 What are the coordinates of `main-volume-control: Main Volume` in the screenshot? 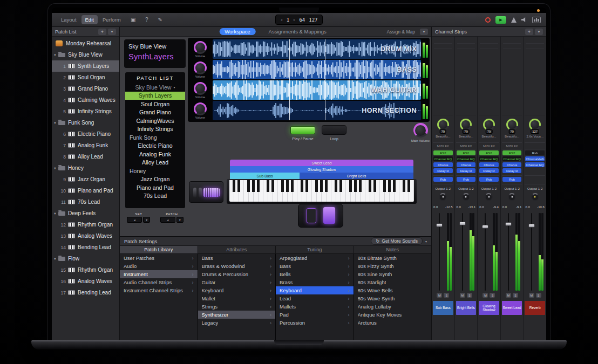 It's located at (419, 133).